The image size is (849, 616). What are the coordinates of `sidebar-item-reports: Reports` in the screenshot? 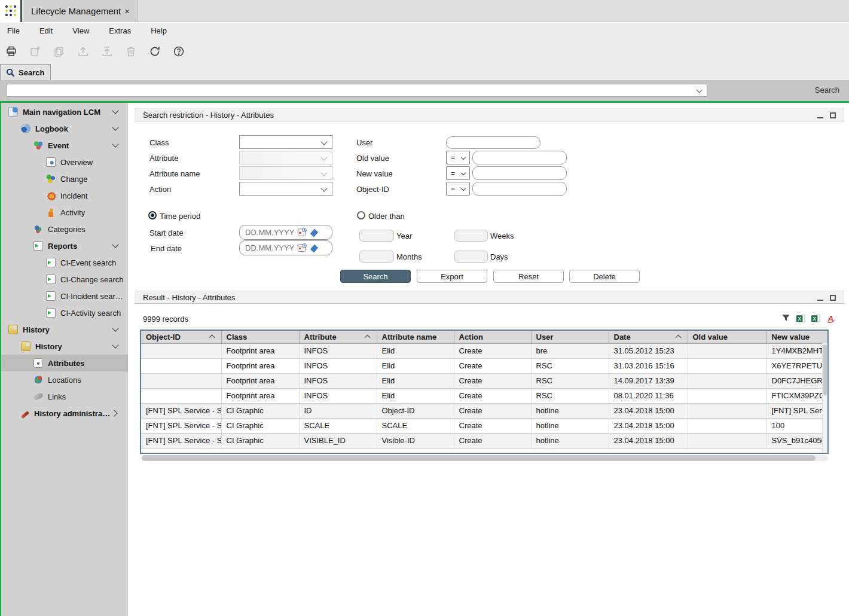 It's located at (65, 246).